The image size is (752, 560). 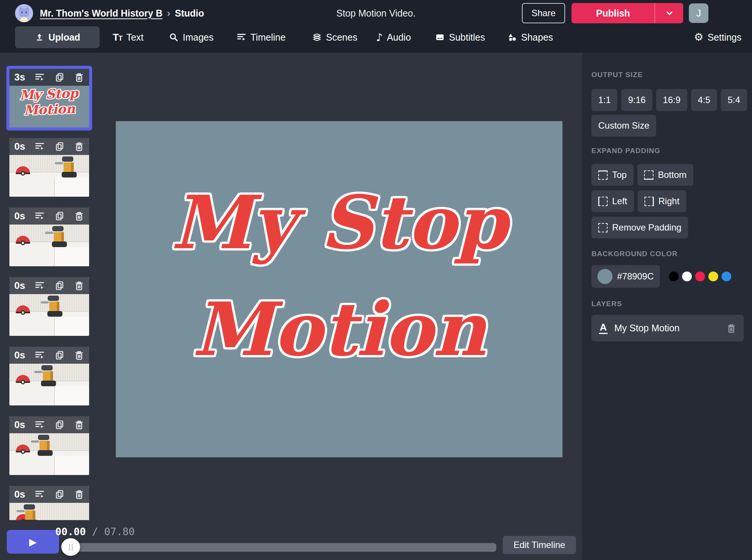 What do you see at coordinates (544, 13) in the screenshot?
I see `share-button: Share` at bounding box center [544, 13].